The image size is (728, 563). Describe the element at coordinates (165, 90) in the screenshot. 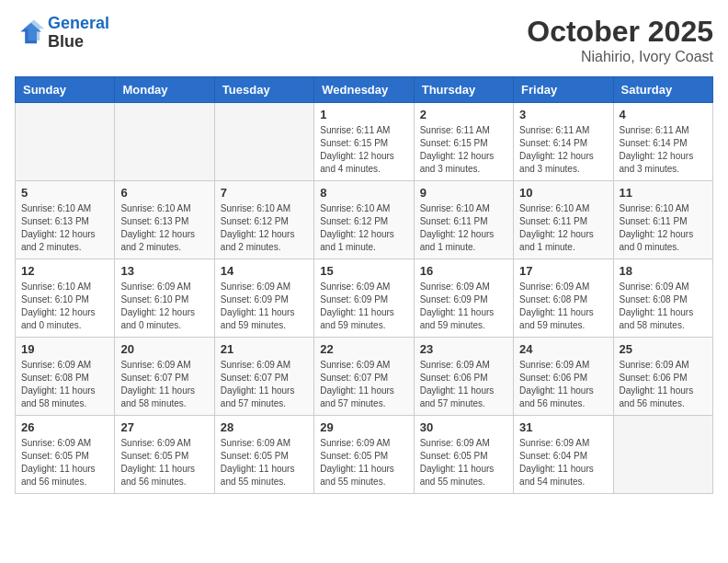

I see `weekday-header-cell: Monday` at that location.